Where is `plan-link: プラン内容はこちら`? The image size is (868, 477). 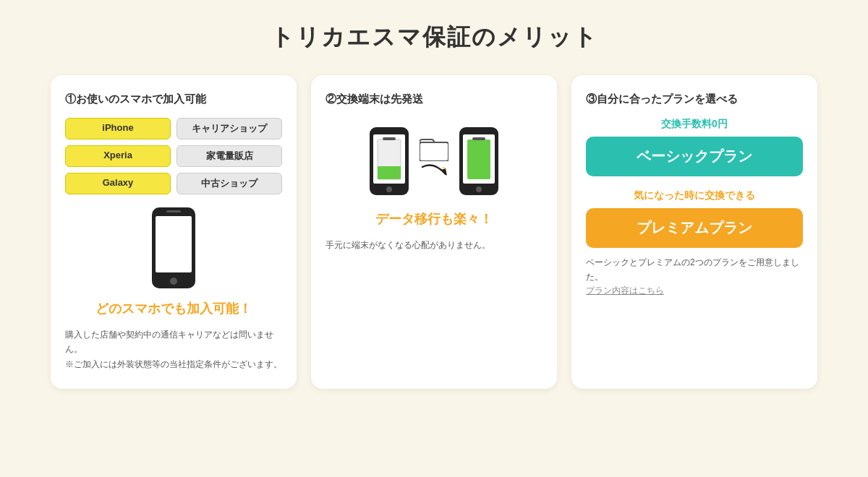
plan-link: プラン内容はこちら is located at coordinates (625, 291).